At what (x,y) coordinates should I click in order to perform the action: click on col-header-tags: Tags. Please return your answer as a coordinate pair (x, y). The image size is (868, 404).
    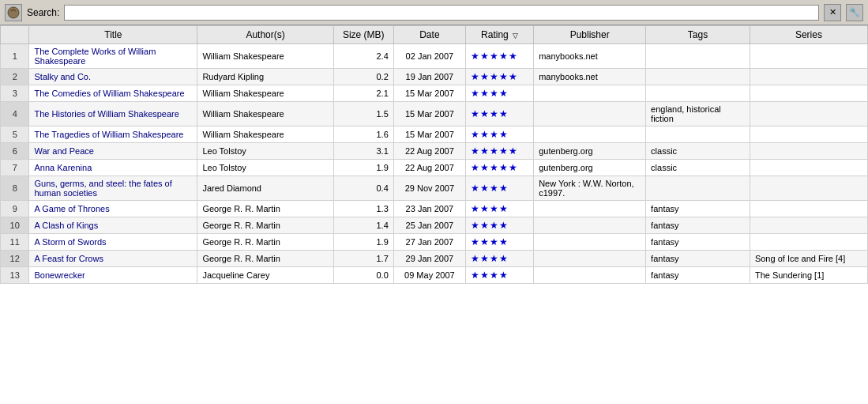
    Looking at the image, I should click on (698, 35).